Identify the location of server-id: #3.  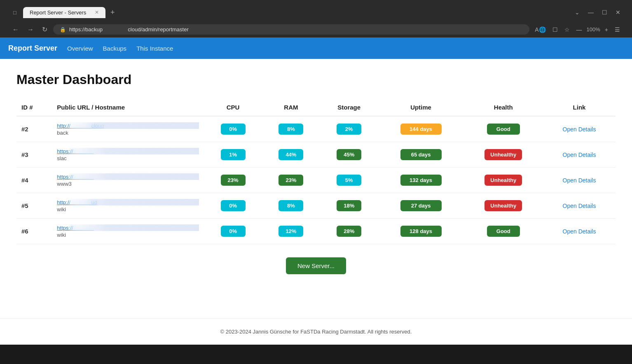
(34, 155).